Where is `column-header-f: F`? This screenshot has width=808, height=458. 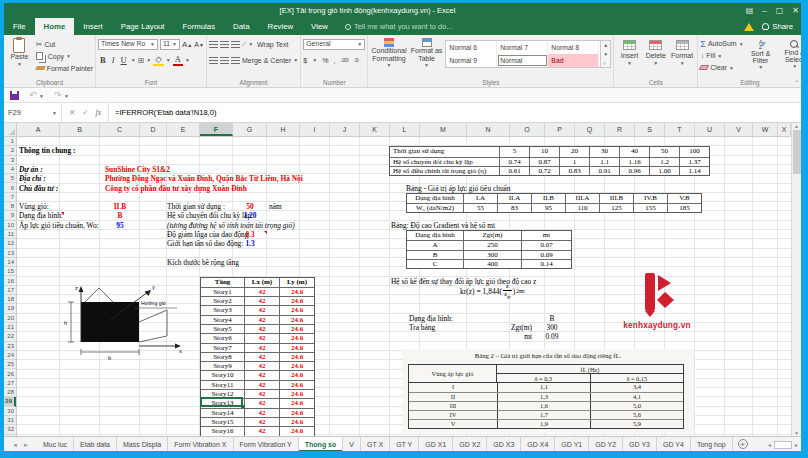
column-header-f: F is located at coordinates (216, 130).